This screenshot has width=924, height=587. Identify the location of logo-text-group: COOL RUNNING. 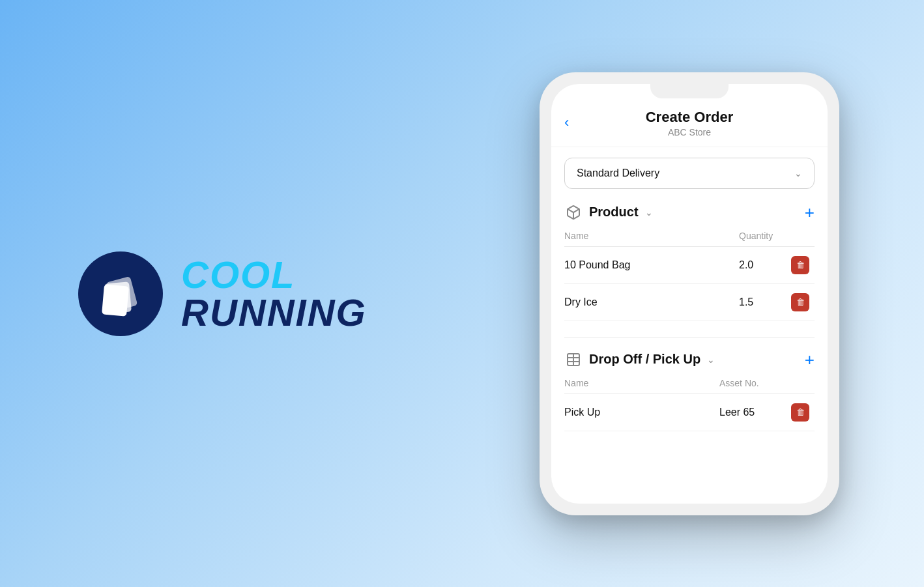
(274, 294).